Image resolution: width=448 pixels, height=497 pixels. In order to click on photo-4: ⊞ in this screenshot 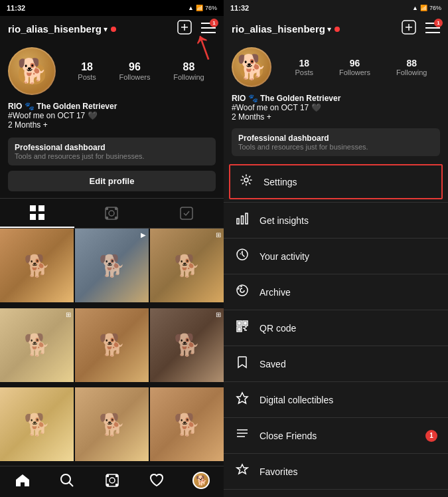, I will do `click(37, 346)`.